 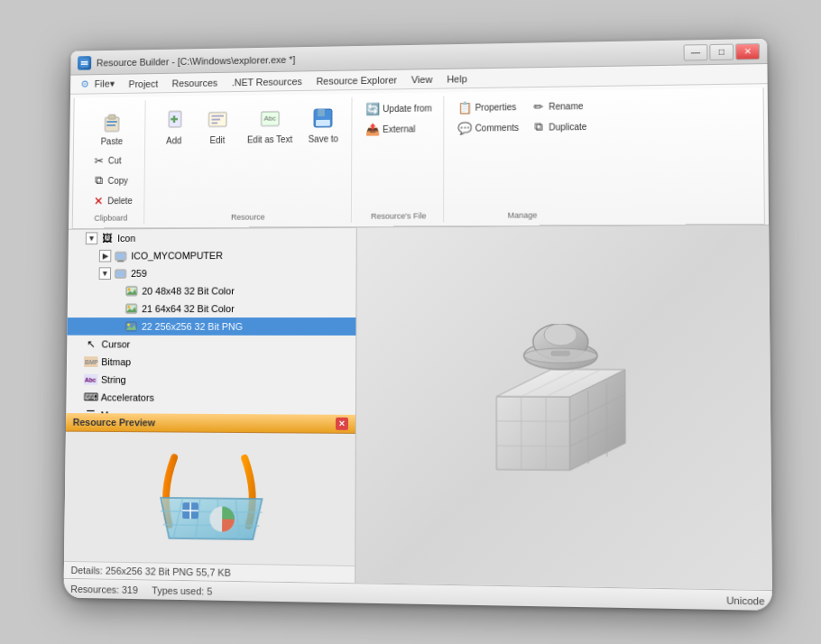 What do you see at coordinates (211, 327) in the screenshot?
I see `tree-item-img22: 22 256x256 32 Bit PNG` at bounding box center [211, 327].